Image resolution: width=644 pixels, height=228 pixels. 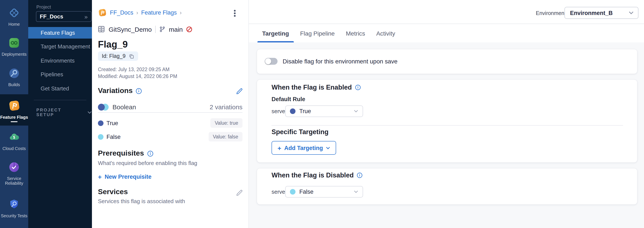 What do you see at coordinates (447, 186) in the screenshot?
I see `flag-disabled-card: When the Flag is Disabled serve False` at bounding box center [447, 186].